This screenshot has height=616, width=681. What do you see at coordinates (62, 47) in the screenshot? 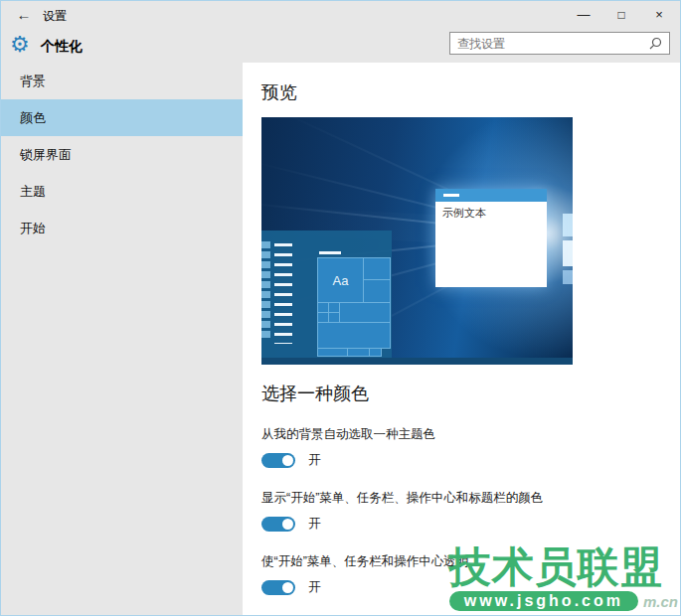
I see `page-title: 个性化` at bounding box center [62, 47].